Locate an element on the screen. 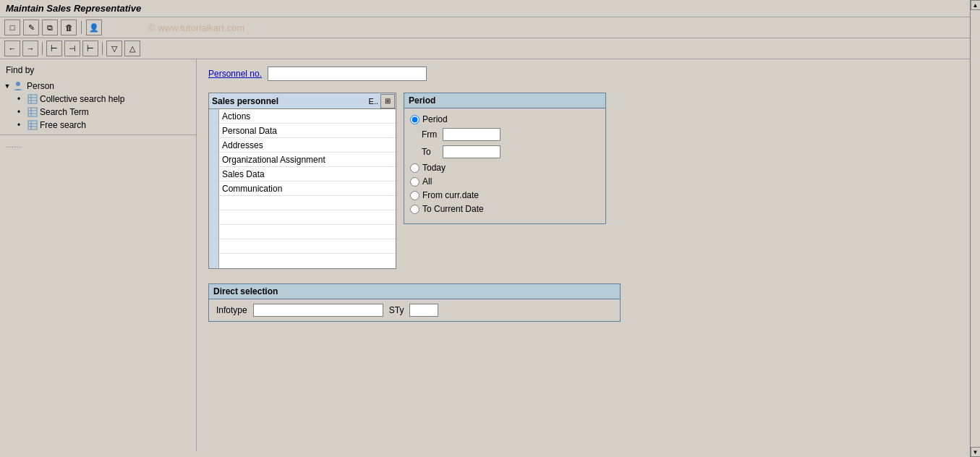 This screenshot has height=457, width=980. tree-item-collective-search: • Collective search help is located at coordinates (106, 99).